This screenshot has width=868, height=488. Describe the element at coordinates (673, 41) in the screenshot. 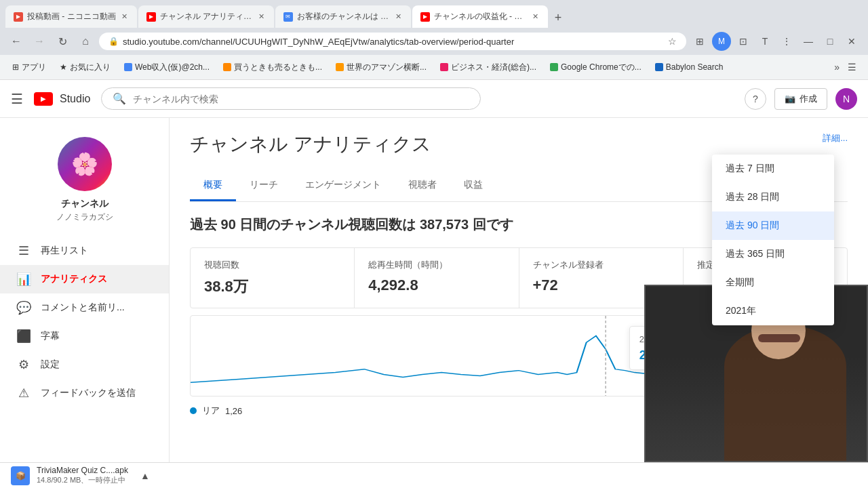

I see `star-icon: ☆` at that location.